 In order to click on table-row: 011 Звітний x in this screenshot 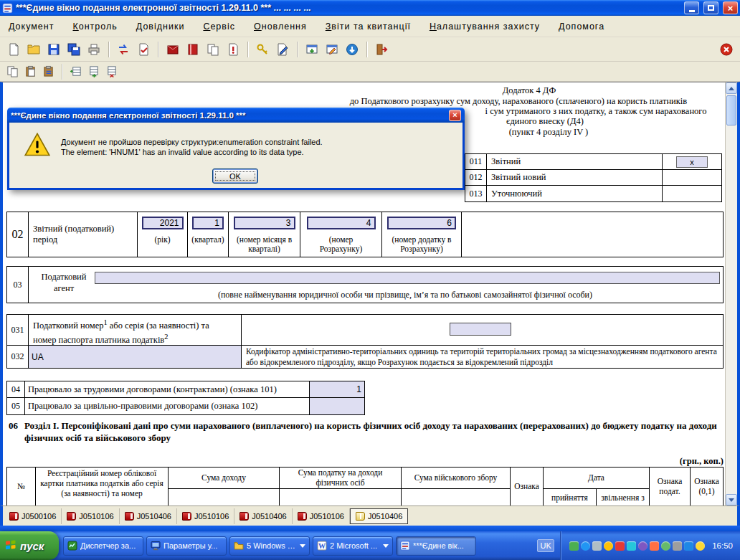, I will do `click(594, 162)`.